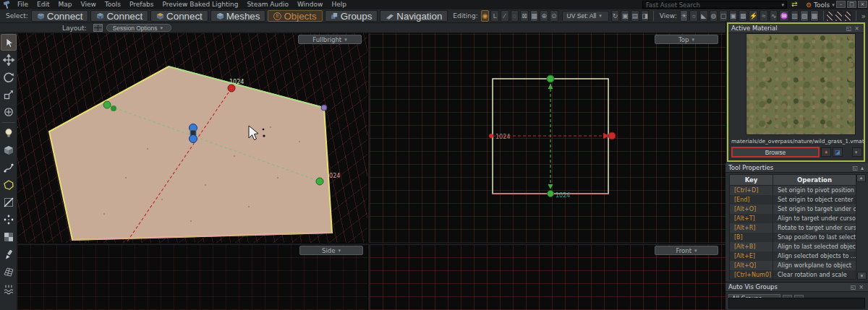 Image resolution: width=868 pixels, height=310 pixels. Describe the element at coordinates (9, 94) in the screenshot. I see `scale-tool-icon` at that location.